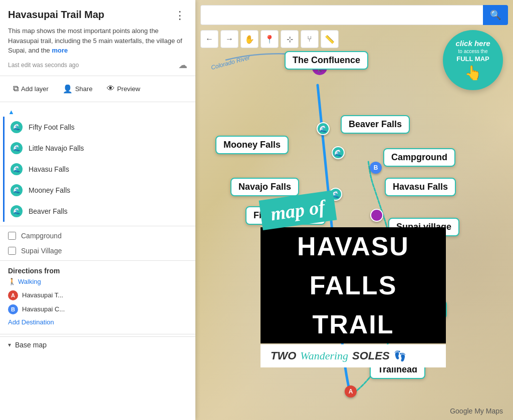 Image resolution: width=513 pixels, height=420 pixels. I want to click on overlay-line1: HAVASU, so click(353, 246).